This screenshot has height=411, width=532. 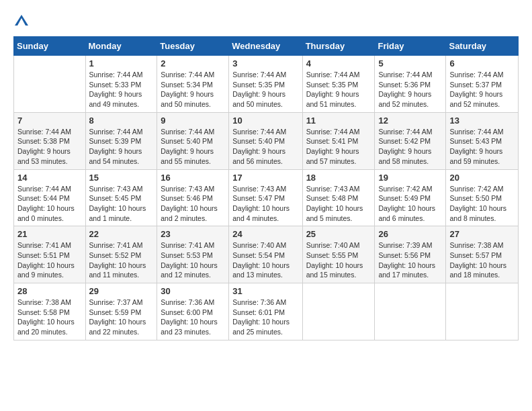 What do you see at coordinates (335, 270) in the screenshot?
I see `daylight-text: Daylight: 10 hours and 15 minutes.` at bounding box center [335, 270].